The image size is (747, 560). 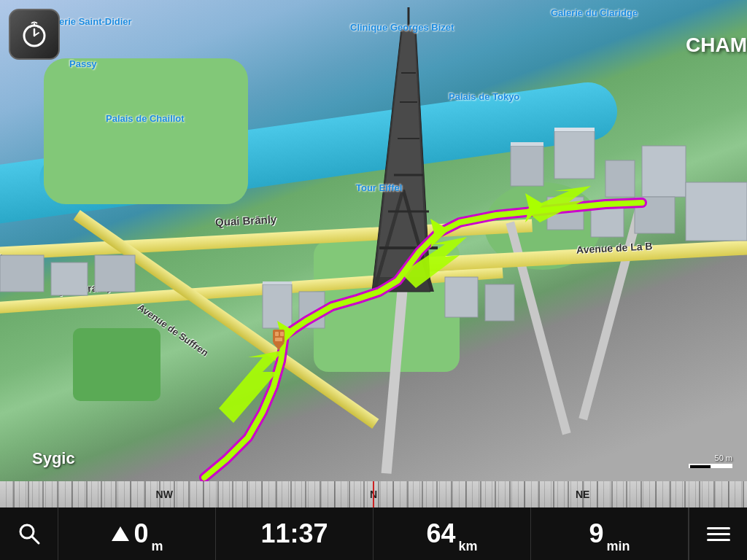 What do you see at coordinates (374, 494) in the screenshot?
I see `compass-center-line` at bounding box center [374, 494].